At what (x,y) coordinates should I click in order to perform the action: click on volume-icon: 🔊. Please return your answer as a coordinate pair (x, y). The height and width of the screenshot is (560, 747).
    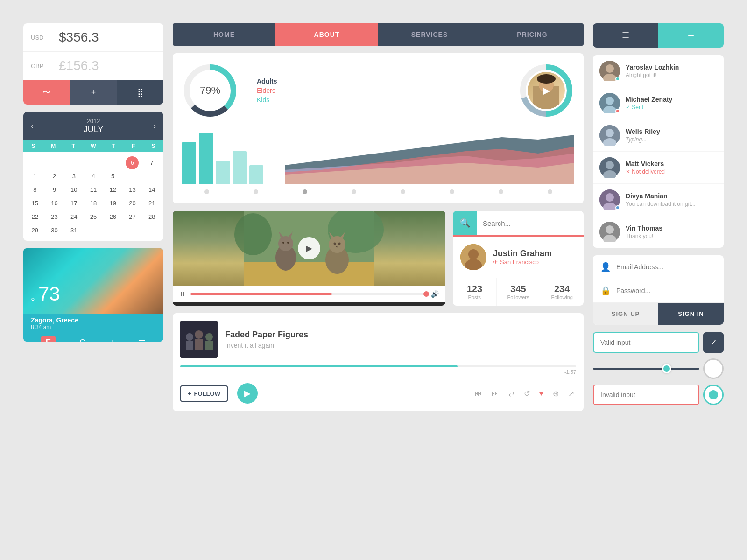
    Looking at the image, I should click on (435, 294).